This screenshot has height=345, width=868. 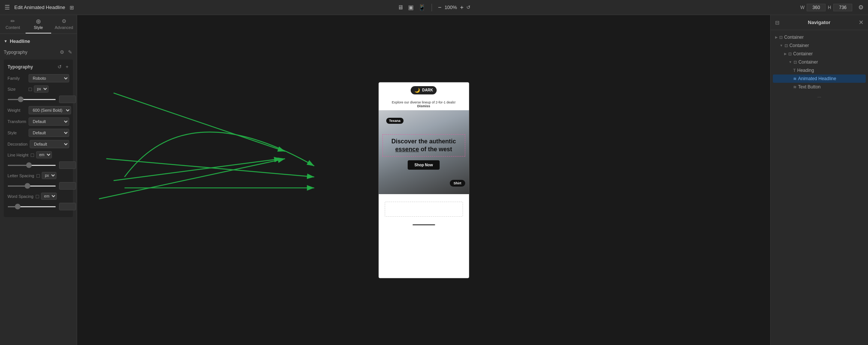 What do you see at coordinates (809, 87) in the screenshot?
I see `nav-label-textbutton: Text Button` at bounding box center [809, 87].